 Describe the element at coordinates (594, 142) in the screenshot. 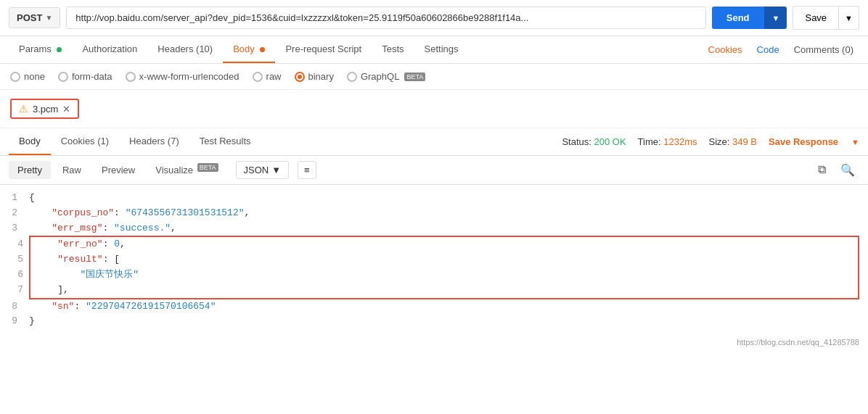

I see `status-label: Status: 200 OK` at that location.